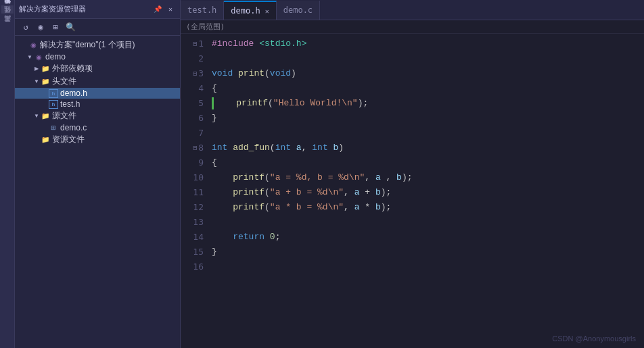 The width and height of the screenshot is (644, 348). Describe the element at coordinates (30, 57) in the screenshot. I see `tree-arrow-demo: ▼` at that location.